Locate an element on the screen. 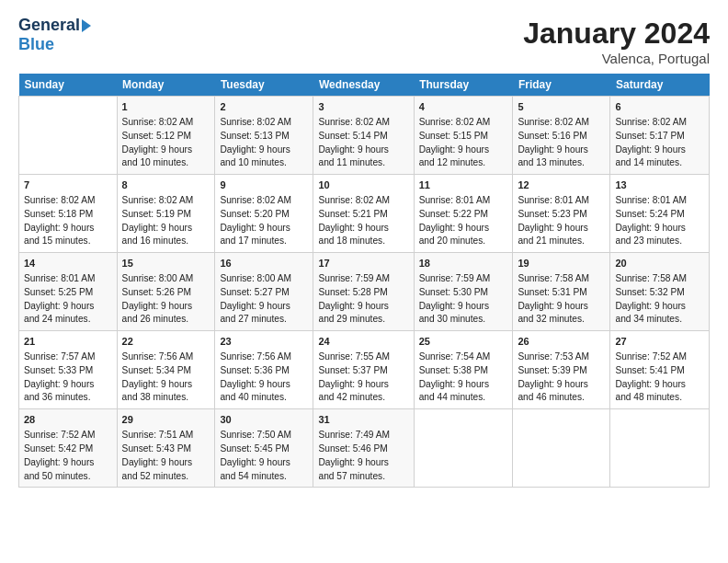 The image size is (728, 563). day-header-sunday: Sunday is located at coordinates (68, 85).